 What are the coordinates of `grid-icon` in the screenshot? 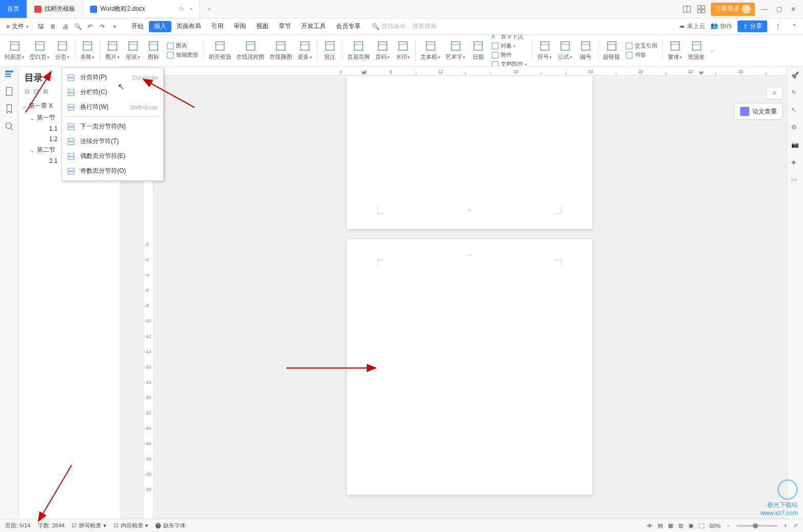 It's located at (701, 9).